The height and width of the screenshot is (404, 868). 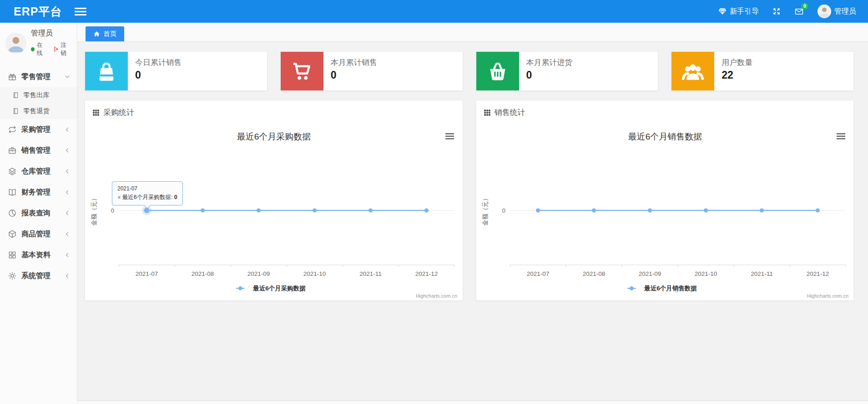 What do you see at coordinates (56, 49) in the screenshot?
I see `sign-out-icon` at bounding box center [56, 49].